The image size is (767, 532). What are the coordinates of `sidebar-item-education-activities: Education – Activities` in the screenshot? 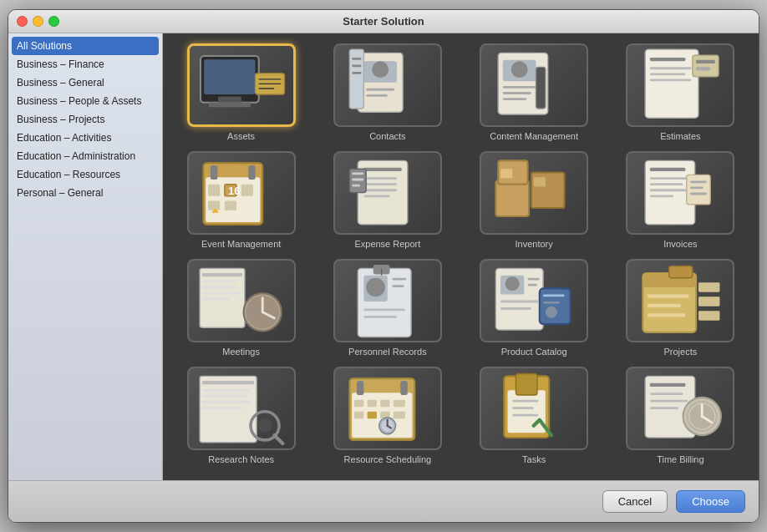 It's located at (85, 138).